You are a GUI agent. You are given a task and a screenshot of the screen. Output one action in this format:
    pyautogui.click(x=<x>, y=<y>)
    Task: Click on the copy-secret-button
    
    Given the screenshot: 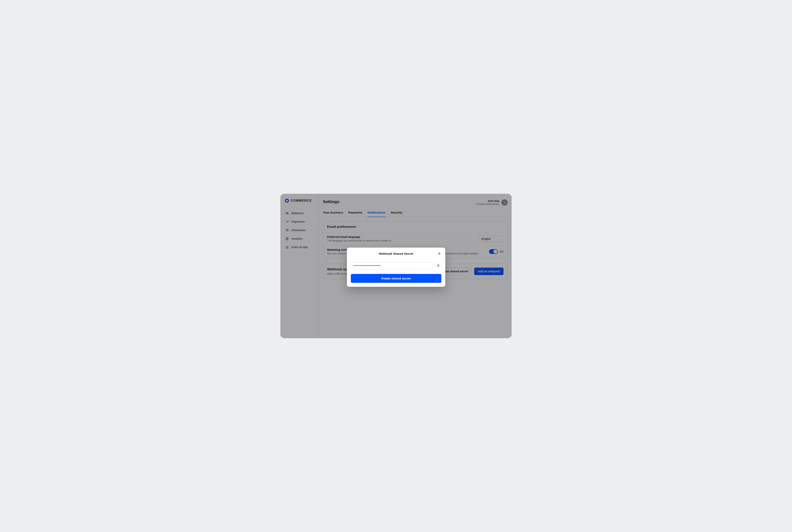 What is the action you would take?
    pyautogui.click(x=438, y=266)
    